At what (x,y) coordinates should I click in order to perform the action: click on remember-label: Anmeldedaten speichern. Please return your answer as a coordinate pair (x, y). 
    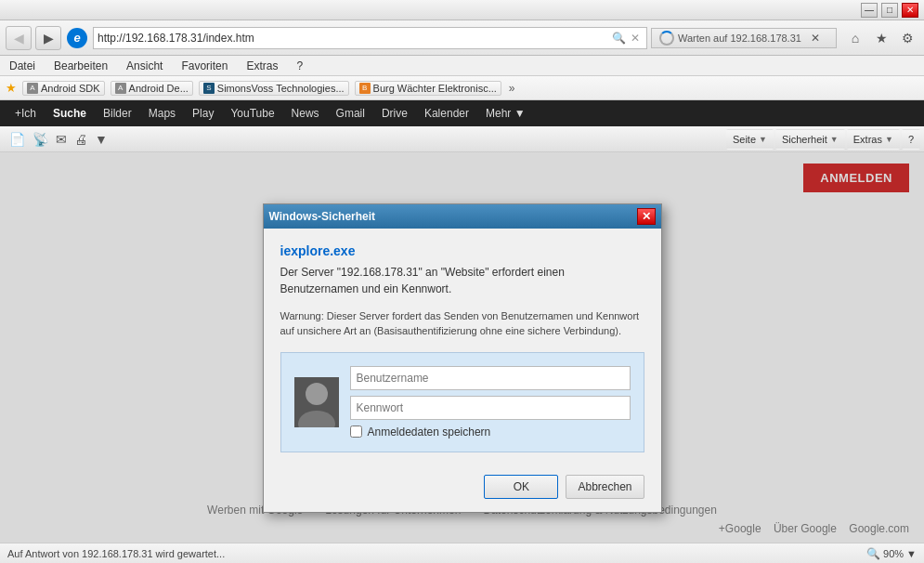
    Looking at the image, I should click on (429, 432).